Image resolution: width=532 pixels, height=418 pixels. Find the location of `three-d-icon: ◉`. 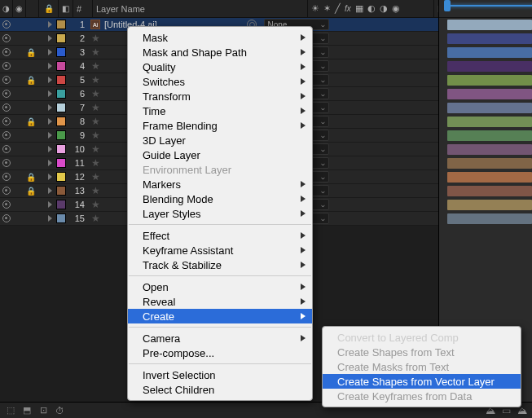

three-d-icon: ◉ is located at coordinates (396, 8).